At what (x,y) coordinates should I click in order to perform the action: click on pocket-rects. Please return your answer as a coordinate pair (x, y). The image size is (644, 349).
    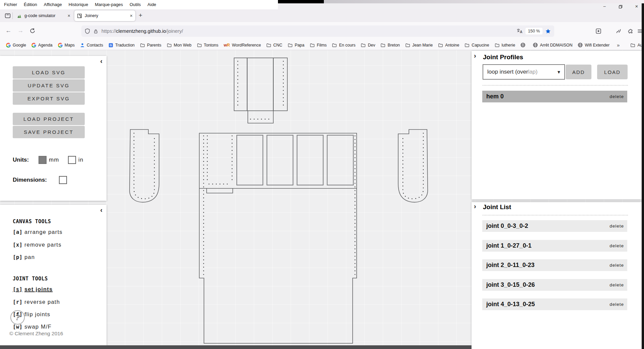
    Looking at the image, I should click on (295, 160).